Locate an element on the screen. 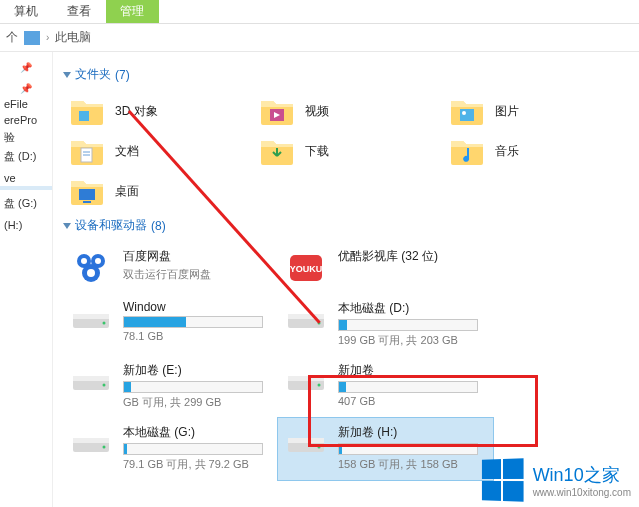  section-drives-header: 设备和驱动器 (8) is located at coordinates (349, 226).